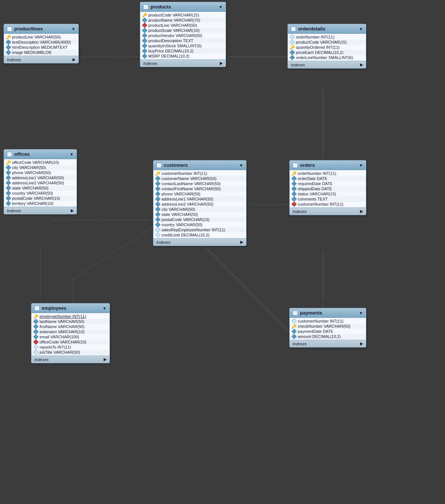  I want to click on field-text: shippedDate DATE, so click(315, 189).